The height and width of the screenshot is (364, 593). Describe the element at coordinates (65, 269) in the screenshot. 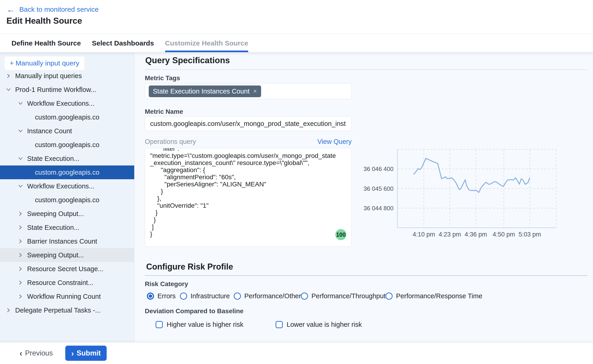

I see `tree-item-label: Resource Secret Usage...` at that location.